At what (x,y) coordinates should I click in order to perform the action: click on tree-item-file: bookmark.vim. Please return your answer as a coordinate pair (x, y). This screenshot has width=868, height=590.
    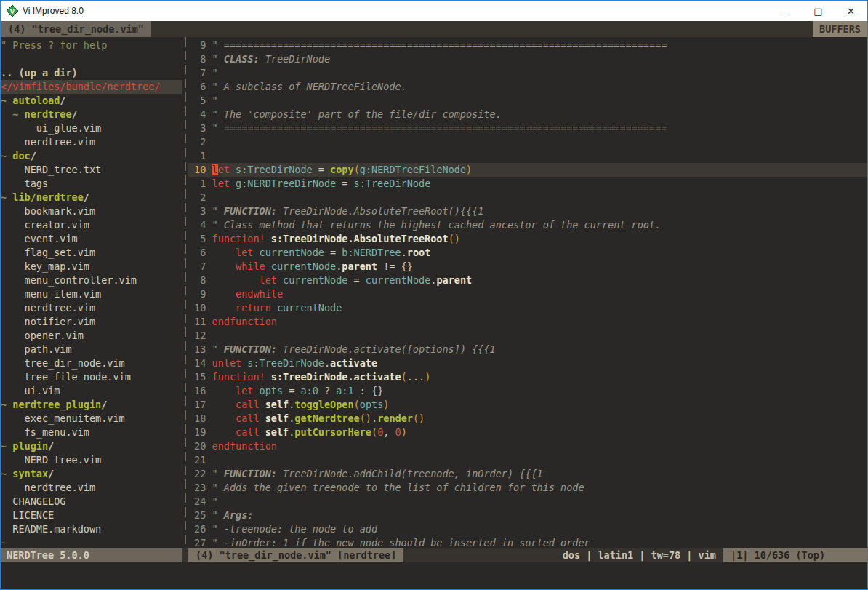
    Looking at the image, I should click on (92, 211).